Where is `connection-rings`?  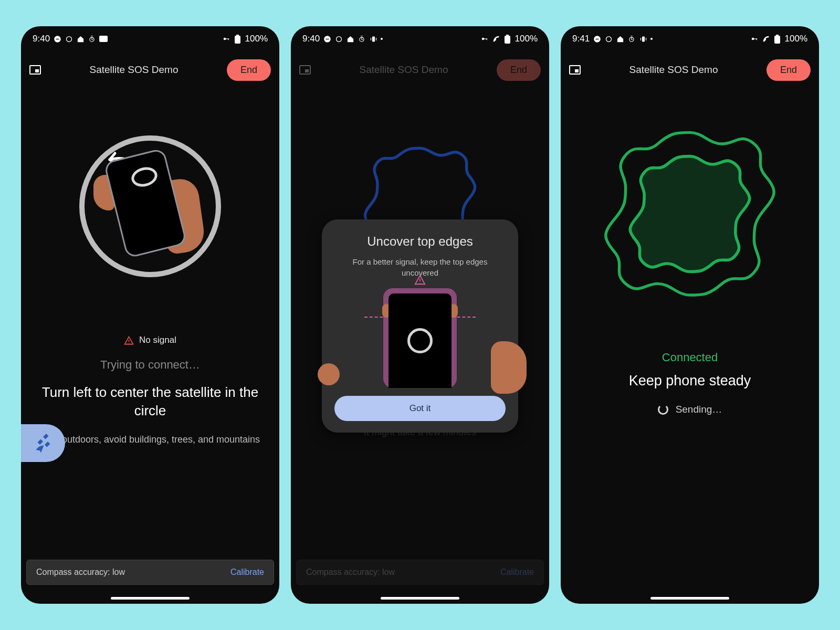 connection-rings is located at coordinates (690, 219).